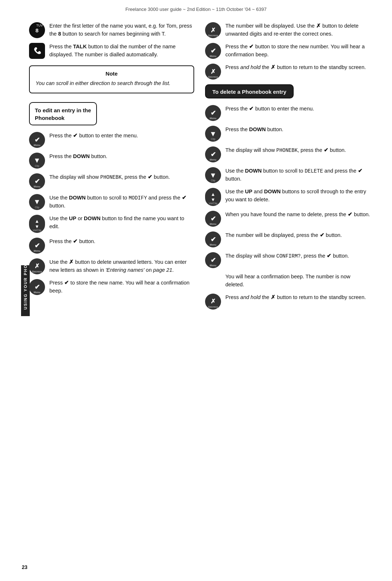 Image resolution: width=392 pixels, height=581 pixels. What do you see at coordinates (63, 114) in the screenshot?
I see `edit-section-title: To edit an entry in thePhonebook` at bounding box center [63, 114].